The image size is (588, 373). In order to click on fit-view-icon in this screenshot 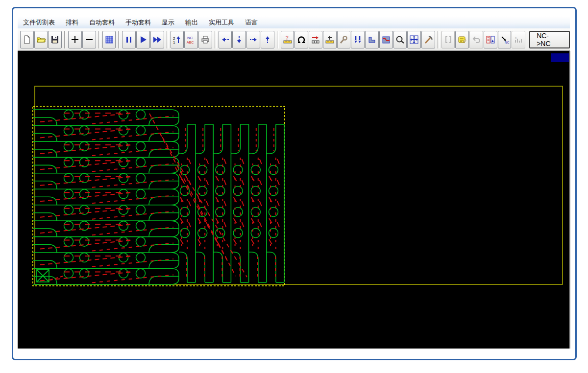, I will do `click(414, 40)`.